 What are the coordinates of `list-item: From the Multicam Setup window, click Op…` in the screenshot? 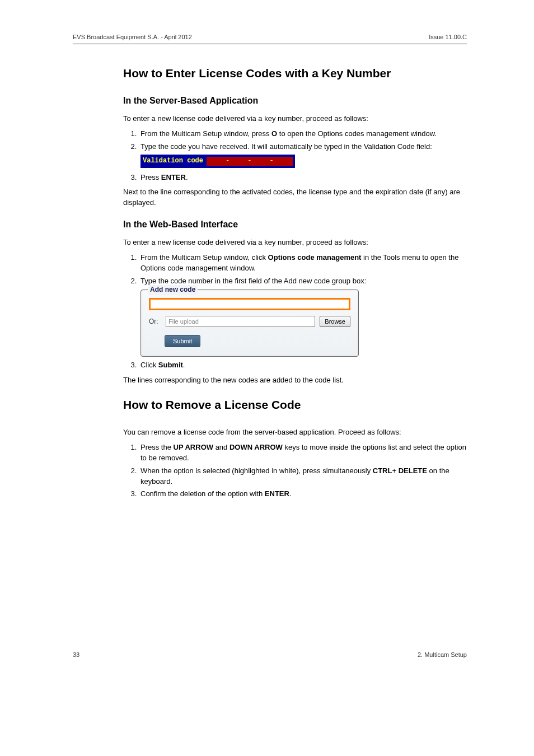 It's located at (303, 263).